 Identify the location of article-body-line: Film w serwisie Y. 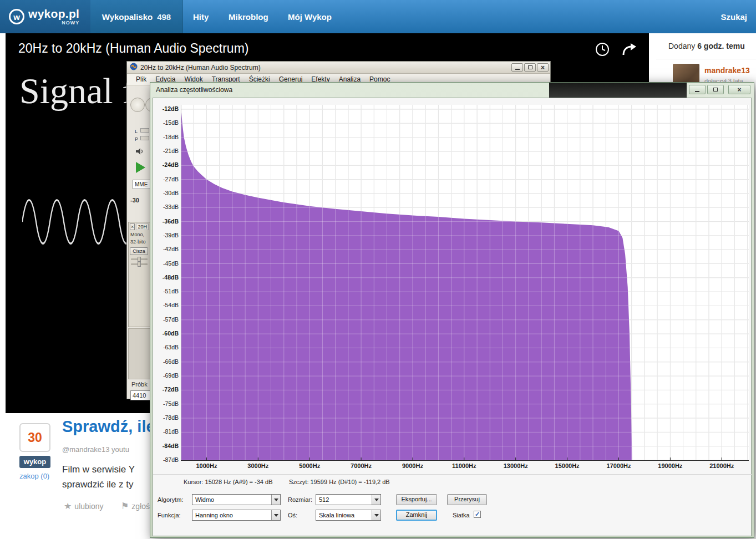
(99, 470).